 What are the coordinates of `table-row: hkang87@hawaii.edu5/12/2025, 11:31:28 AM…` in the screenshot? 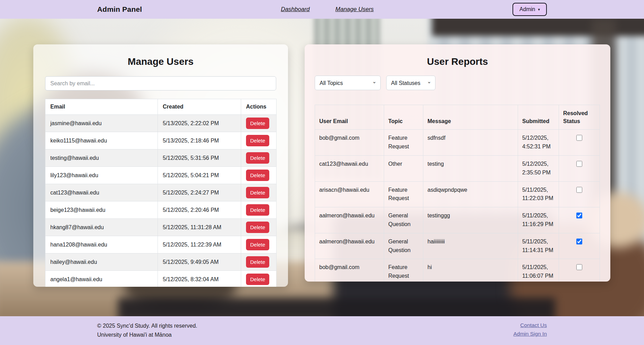 It's located at (161, 227).